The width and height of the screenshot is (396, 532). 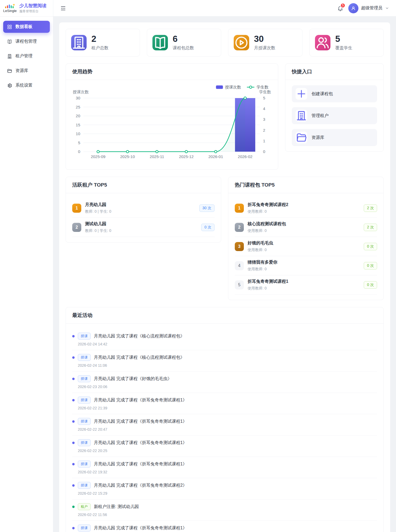 I want to click on stat-value: 6, so click(x=183, y=39).